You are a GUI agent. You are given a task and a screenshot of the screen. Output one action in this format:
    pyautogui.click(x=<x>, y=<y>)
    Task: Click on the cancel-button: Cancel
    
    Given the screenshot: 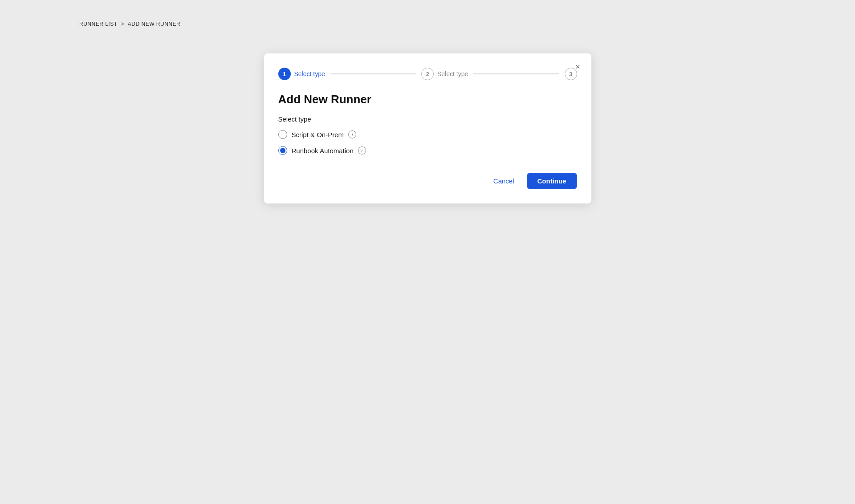 What is the action you would take?
    pyautogui.click(x=504, y=181)
    